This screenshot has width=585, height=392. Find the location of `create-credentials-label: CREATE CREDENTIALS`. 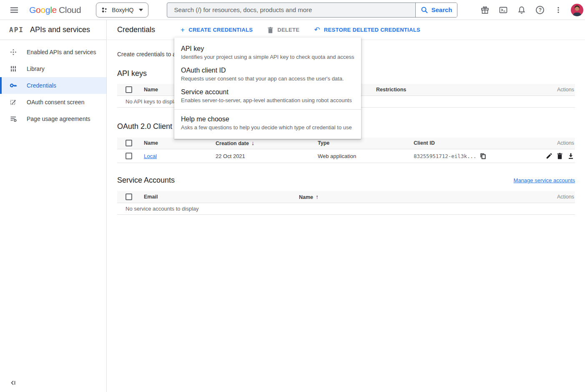

create-credentials-label: CREATE CREDENTIALS is located at coordinates (221, 30).